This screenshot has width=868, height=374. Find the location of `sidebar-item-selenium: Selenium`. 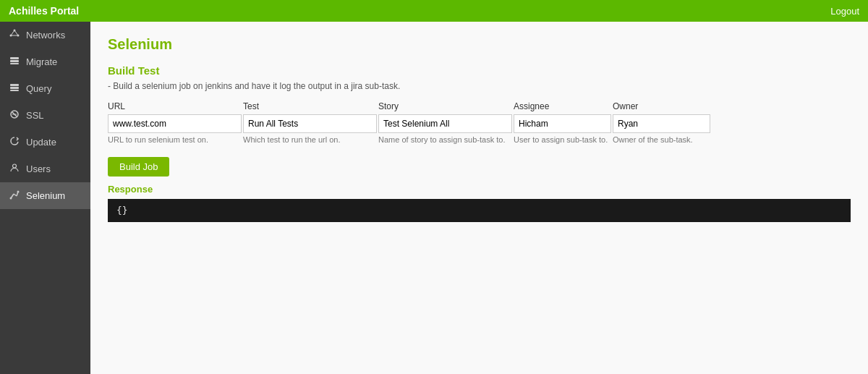

sidebar-item-selenium: Selenium is located at coordinates (45, 195).